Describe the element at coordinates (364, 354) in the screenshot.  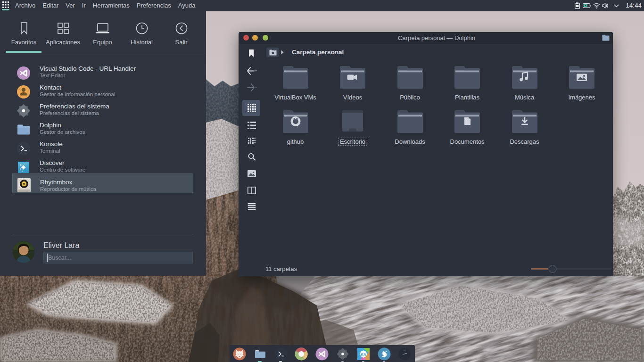
I see `svg-text: KV` at that location.